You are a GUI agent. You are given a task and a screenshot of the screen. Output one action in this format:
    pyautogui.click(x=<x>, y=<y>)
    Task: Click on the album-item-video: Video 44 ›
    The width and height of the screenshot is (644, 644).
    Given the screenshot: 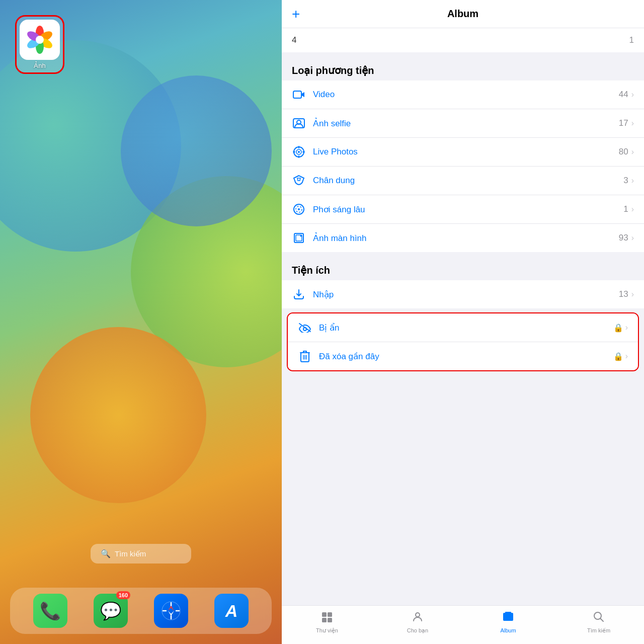 What is the action you would take?
    pyautogui.click(x=463, y=95)
    